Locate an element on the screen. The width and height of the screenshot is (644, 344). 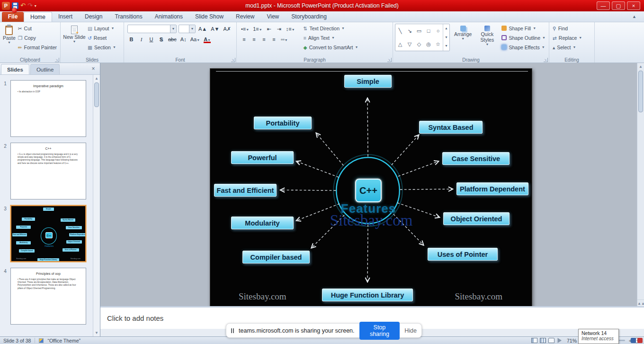
ribbon-tab-review: Review is located at coordinates (245, 17).